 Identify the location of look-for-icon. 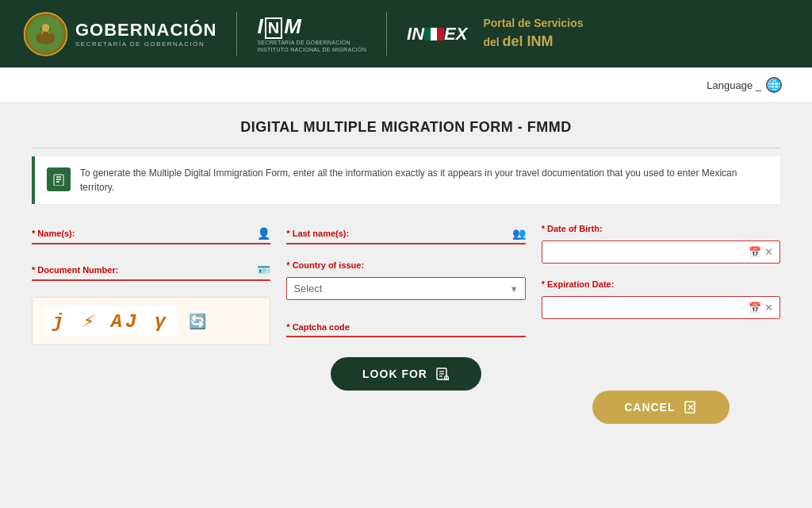
(442, 374).